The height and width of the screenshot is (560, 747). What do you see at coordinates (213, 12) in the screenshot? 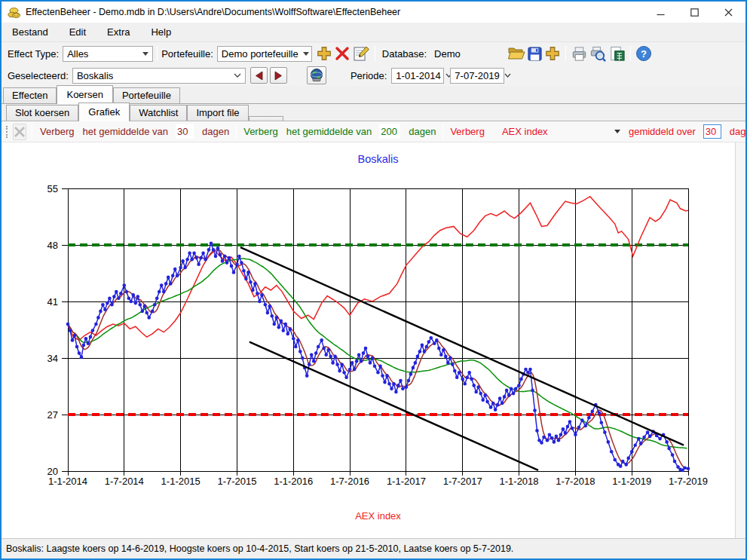
I see `window-title: EffectenBeheer - Demo.mdb in D:\Users\An…` at bounding box center [213, 12].